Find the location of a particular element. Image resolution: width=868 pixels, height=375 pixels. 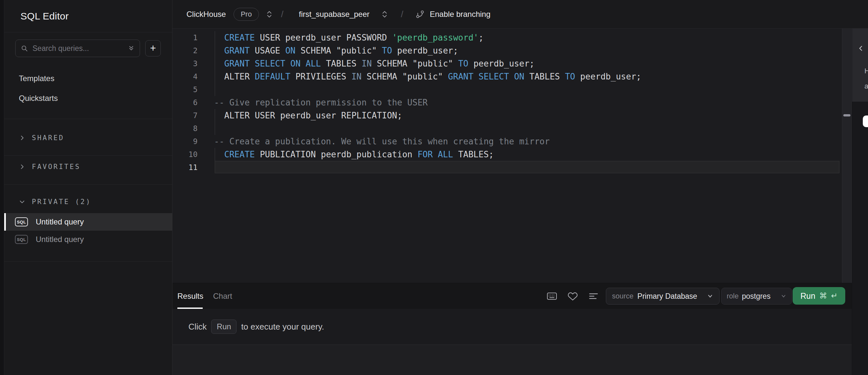

code-line-10: 10 CREATE PUBLICATION peerdb_publication… is located at coordinates (507, 154).